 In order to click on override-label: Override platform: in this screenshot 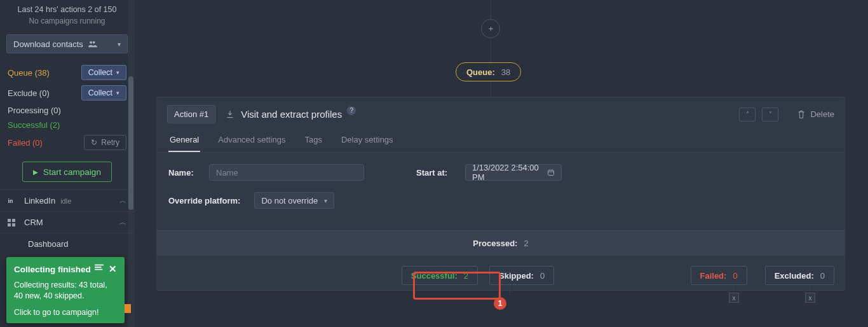, I will do `click(205, 201)`.